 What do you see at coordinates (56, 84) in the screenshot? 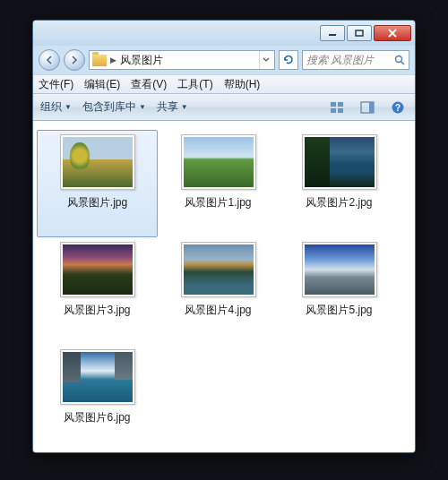
I see `menu-file: 文件(F)` at bounding box center [56, 84].